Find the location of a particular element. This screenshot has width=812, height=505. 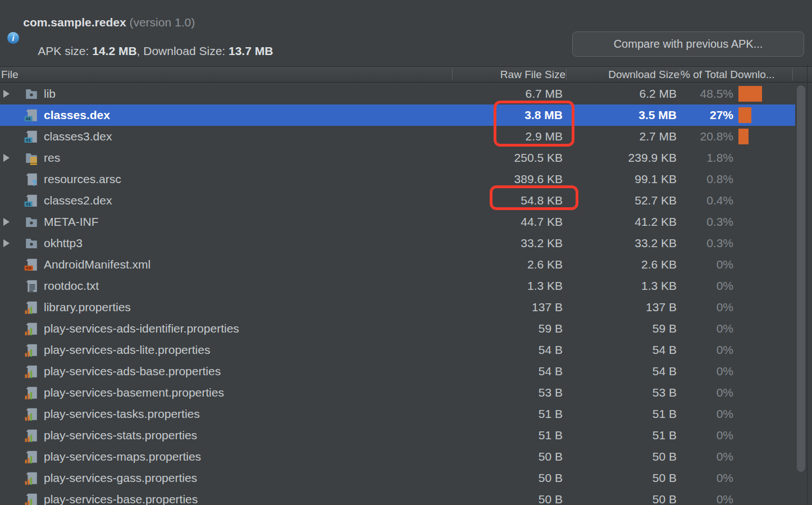

download-size-cell: 3.5 MB is located at coordinates (621, 115).